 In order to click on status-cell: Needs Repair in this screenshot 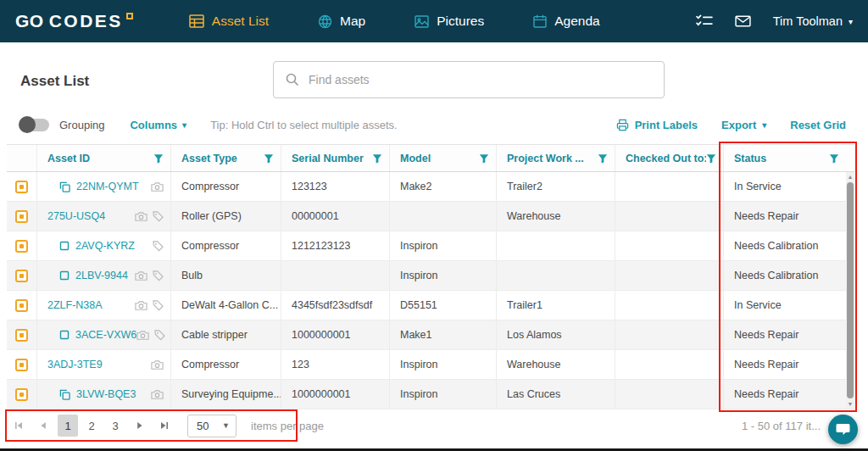, I will do `click(785, 365)`.